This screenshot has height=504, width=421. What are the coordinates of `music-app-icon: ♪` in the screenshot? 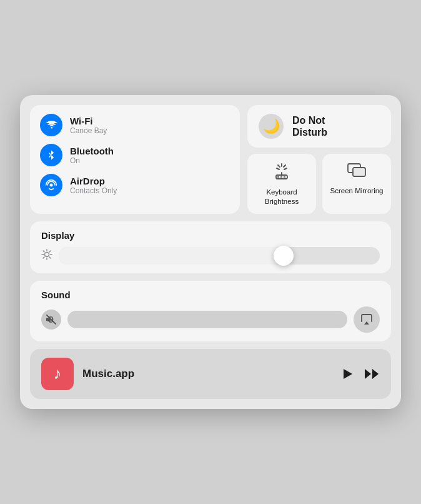 It's located at (57, 374).